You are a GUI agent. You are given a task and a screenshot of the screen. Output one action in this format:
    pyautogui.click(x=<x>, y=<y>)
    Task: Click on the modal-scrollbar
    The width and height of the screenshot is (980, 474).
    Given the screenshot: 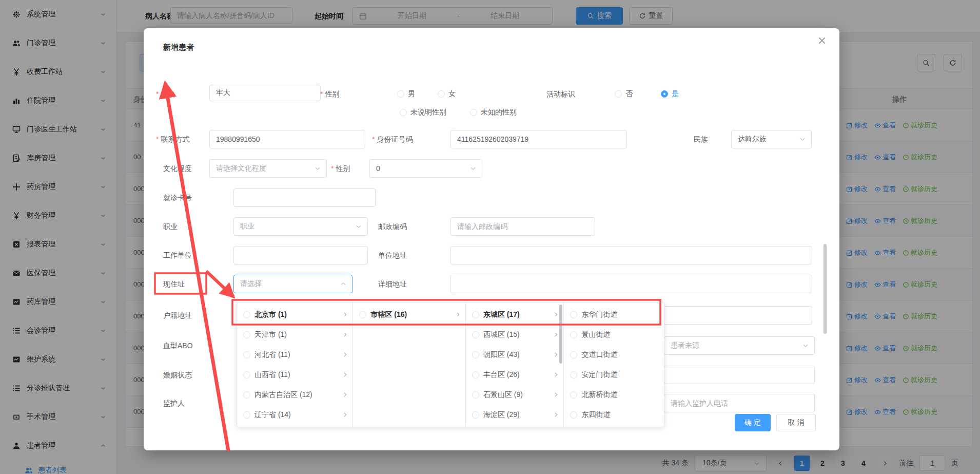 What is the action you would take?
    pyautogui.click(x=825, y=289)
    